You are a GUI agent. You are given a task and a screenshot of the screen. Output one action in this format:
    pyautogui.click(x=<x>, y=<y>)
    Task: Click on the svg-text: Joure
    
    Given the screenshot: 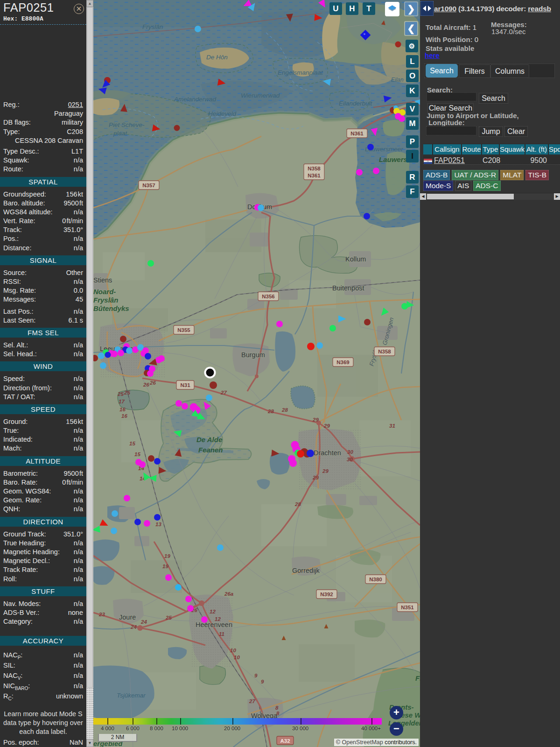 What is the action you would take?
    pyautogui.click(x=127, y=617)
    